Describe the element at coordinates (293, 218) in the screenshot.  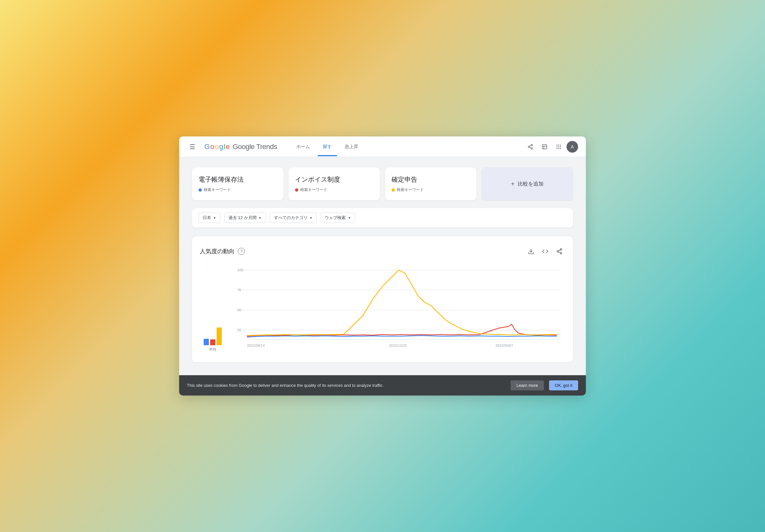
I see `filter-category: すべてのカテゴリ ▼` at that location.